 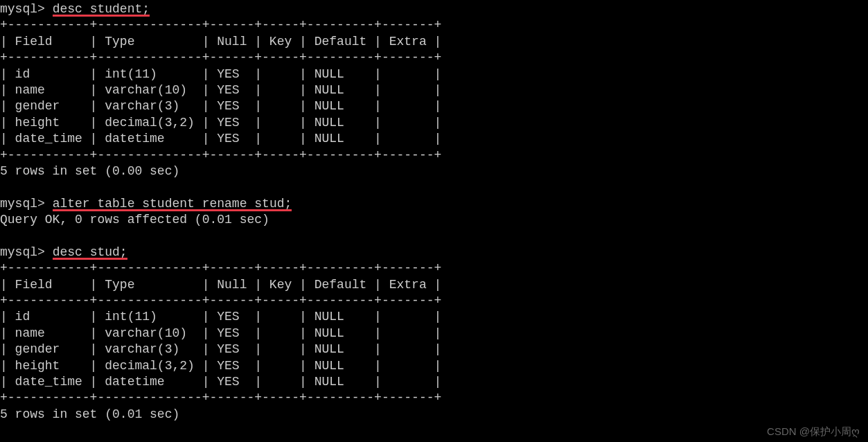 I want to click on prompt-line-3: mysql> desc stud;, so click(x=434, y=252).